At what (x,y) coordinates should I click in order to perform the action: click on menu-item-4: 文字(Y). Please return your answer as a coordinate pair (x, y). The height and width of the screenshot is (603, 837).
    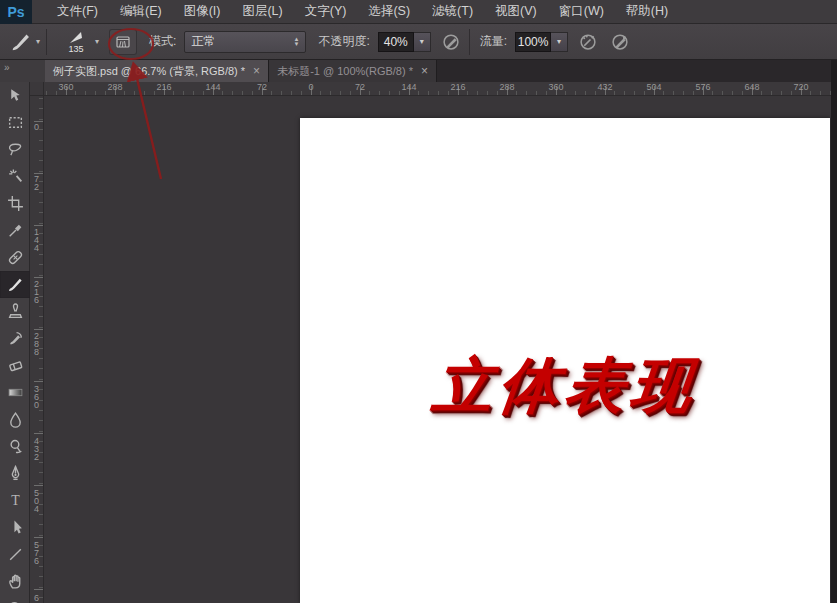
    Looking at the image, I should click on (326, 12).